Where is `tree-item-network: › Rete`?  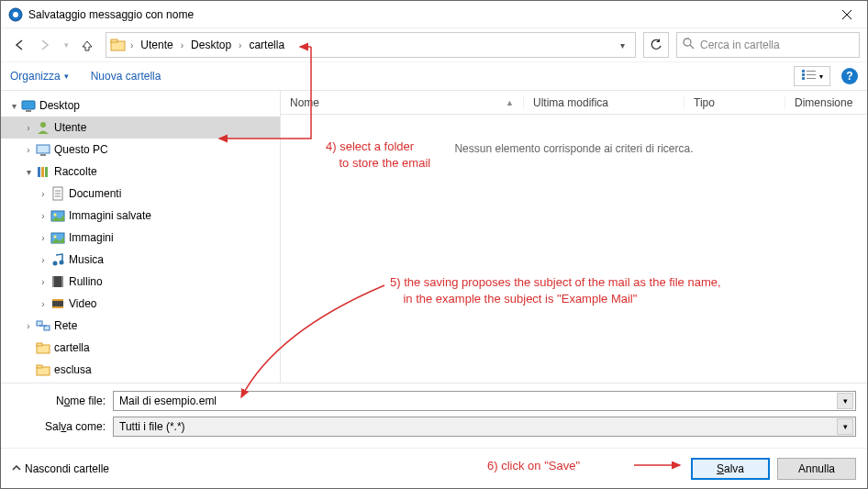
tree-item-network: › Rete is located at coordinates (140, 326).